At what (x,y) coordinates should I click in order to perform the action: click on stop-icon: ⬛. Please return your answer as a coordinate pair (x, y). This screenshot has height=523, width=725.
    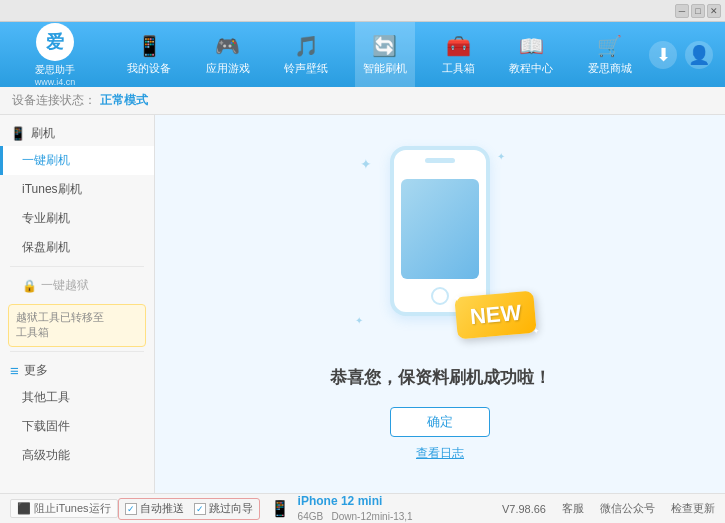
    Looking at the image, I should click on (24, 508).